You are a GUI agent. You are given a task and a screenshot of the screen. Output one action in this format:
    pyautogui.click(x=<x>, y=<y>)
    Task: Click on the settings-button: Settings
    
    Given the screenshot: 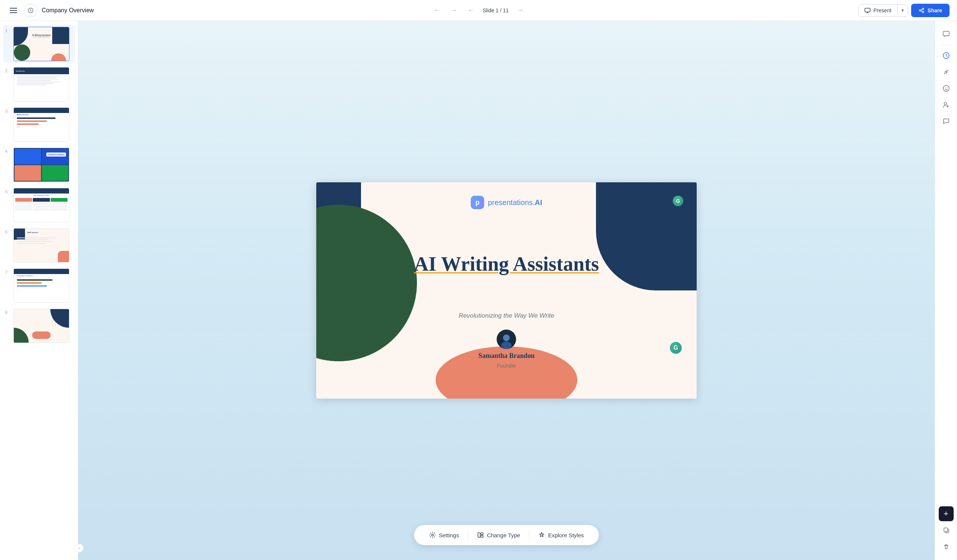 What is the action you would take?
    pyautogui.click(x=444, y=535)
    